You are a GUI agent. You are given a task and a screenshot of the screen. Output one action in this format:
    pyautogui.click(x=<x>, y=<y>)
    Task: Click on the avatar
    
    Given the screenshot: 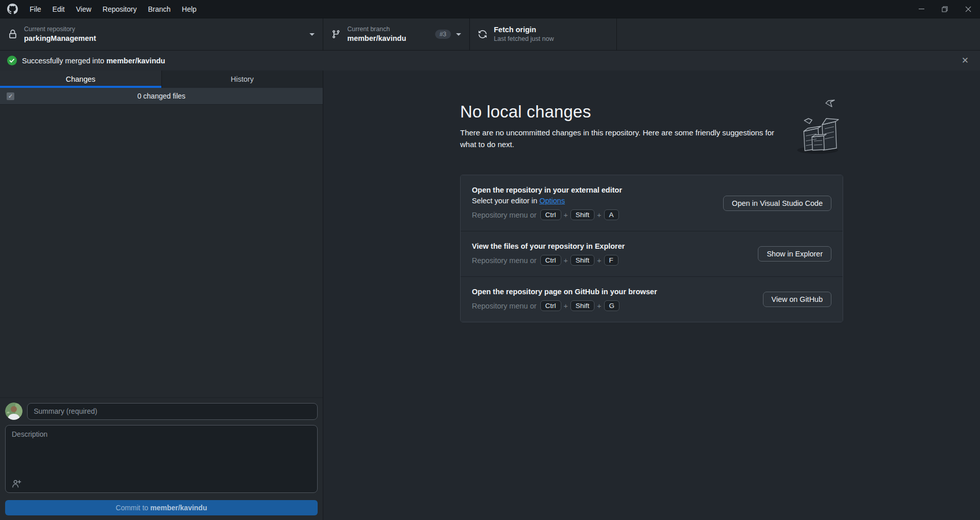 What is the action you would take?
    pyautogui.click(x=14, y=411)
    